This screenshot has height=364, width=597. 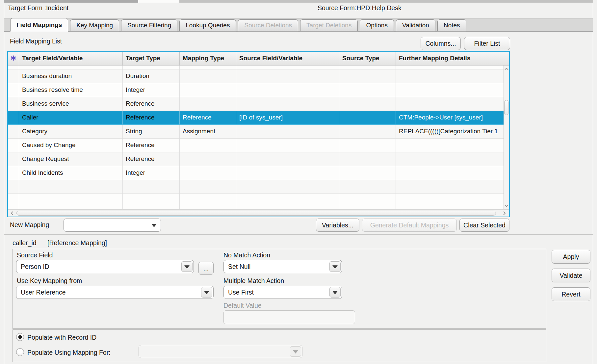 I want to click on key-field-asterisk-icon: ✱, so click(x=13, y=59).